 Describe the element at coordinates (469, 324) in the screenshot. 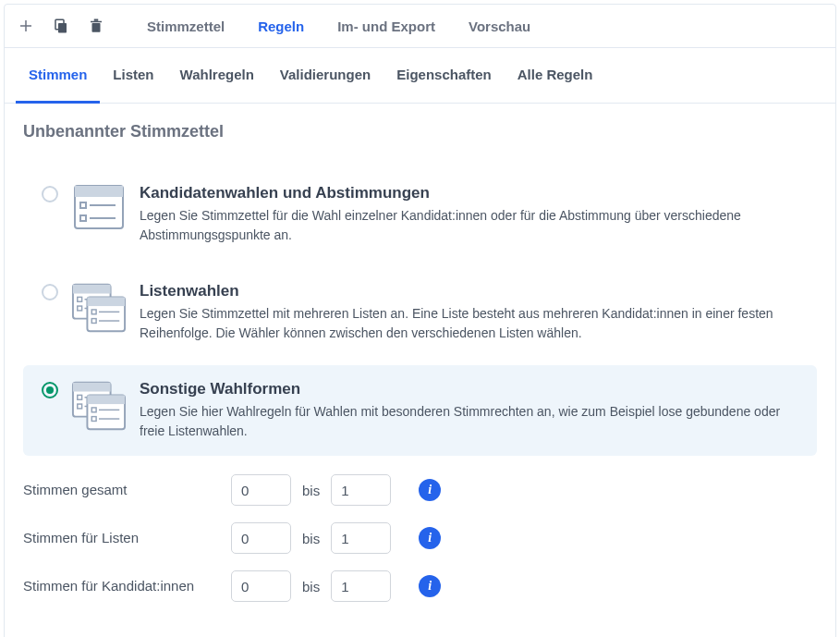

I see `option-desc: Legen Sie Stimmzettel mit mehreren Liste…` at that location.